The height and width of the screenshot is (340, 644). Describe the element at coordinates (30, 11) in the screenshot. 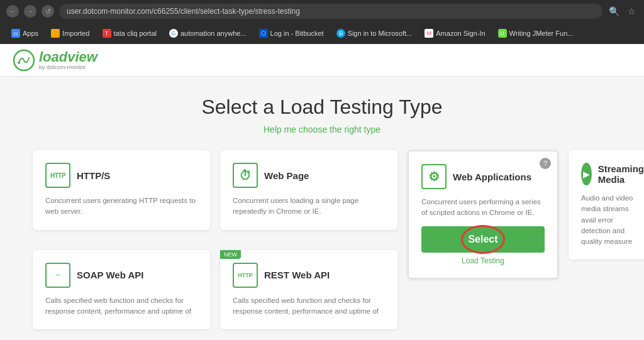

I see `forward-button: →` at that location.